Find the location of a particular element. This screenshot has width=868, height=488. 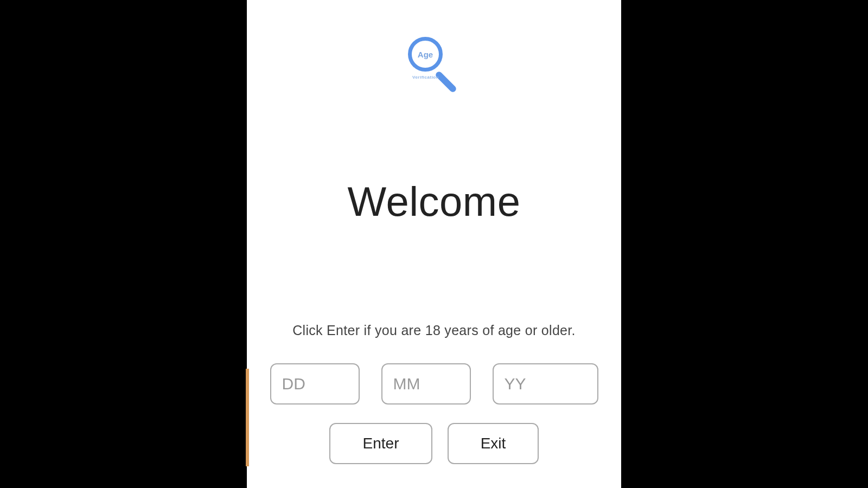

age-verification-logo: Age Verification is located at coordinates (434, 64).